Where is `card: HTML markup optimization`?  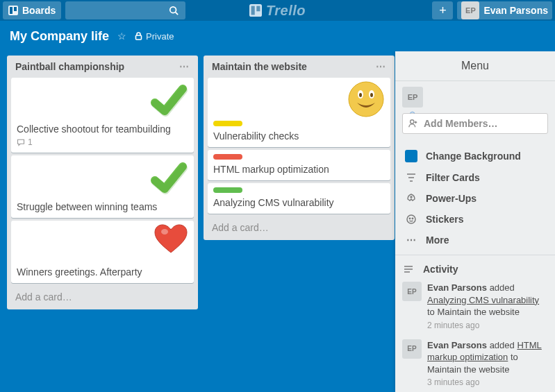 card: HTML markup optimization is located at coordinates (299, 165).